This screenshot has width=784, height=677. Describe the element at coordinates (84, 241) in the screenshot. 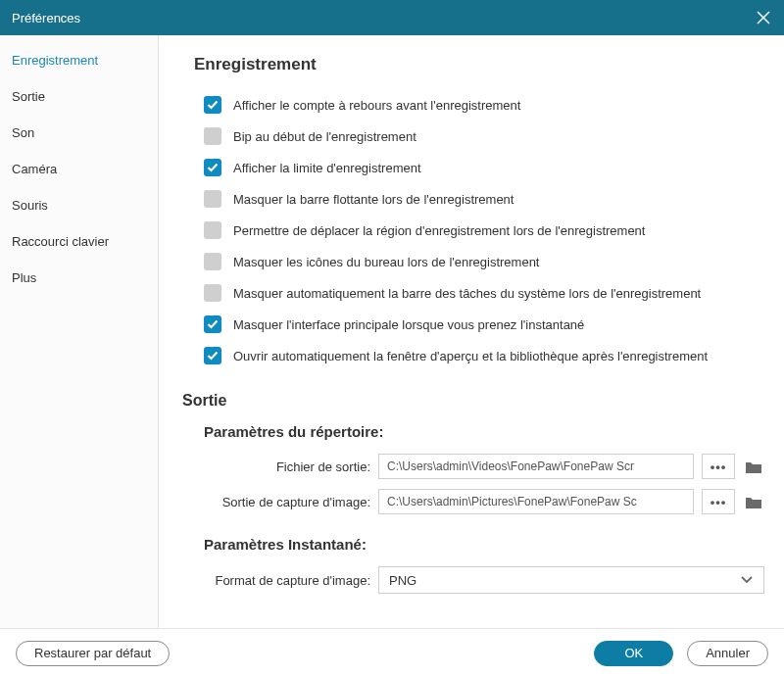

I see `sidebar-item-raccourci: Raccourci clavier` at that location.